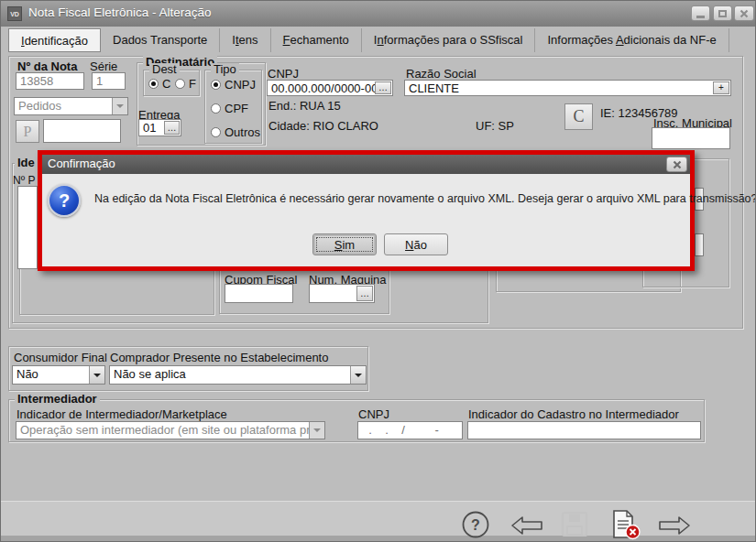  I want to click on tab-informacoes-ssfiscal: Informações para o SSfiscal, so click(449, 40).